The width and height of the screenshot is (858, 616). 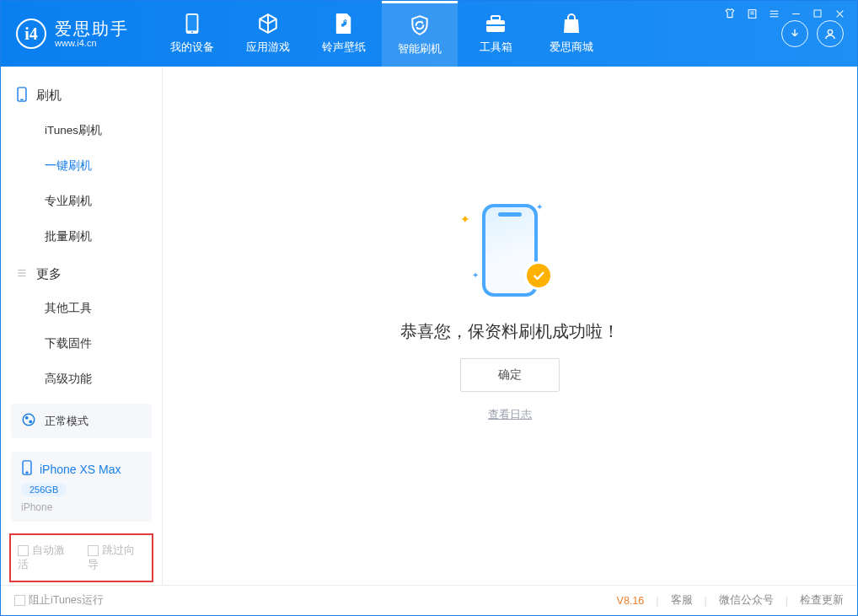 What do you see at coordinates (268, 34) in the screenshot?
I see `nav-apps: 应用游戏` at bounding box center [268, 34].